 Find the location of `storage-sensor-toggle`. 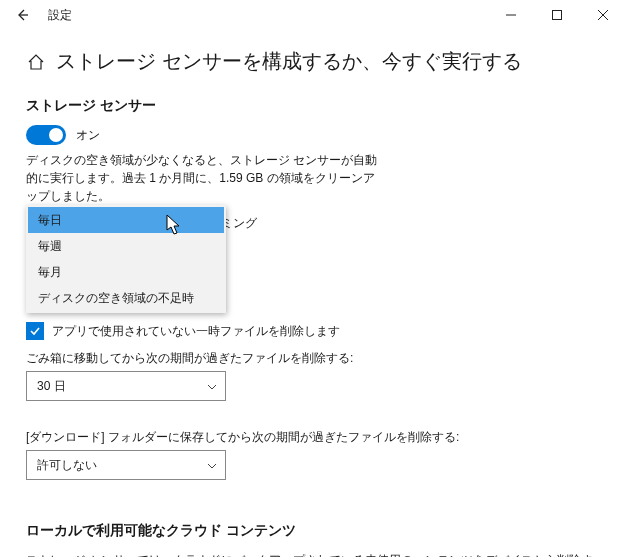

storage-sensor-toggle is located at coordinates (46, 135).